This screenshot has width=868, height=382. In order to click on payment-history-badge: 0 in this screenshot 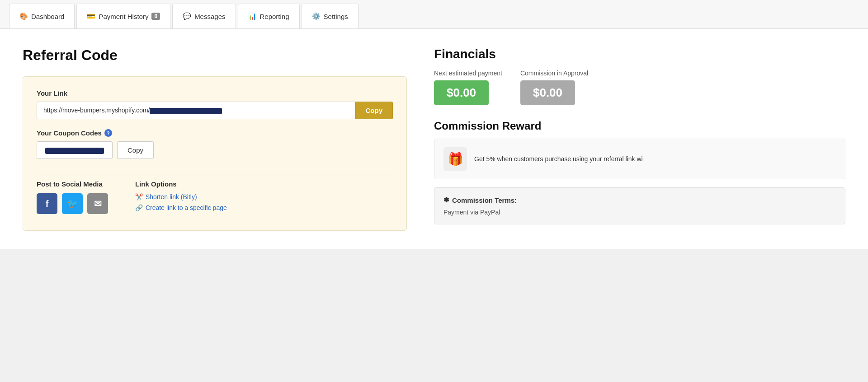, I will do `click(156, 16)`.